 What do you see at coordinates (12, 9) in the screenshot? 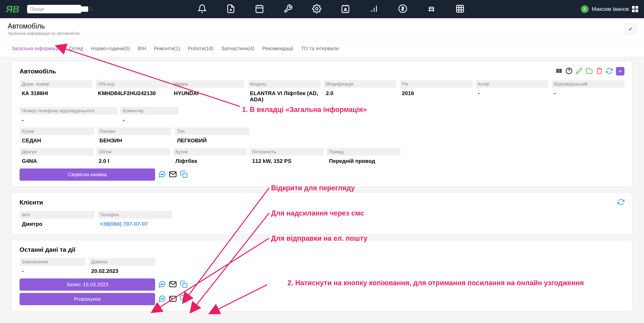
I see `logo: ЯB` at bounding box center [12, 9].